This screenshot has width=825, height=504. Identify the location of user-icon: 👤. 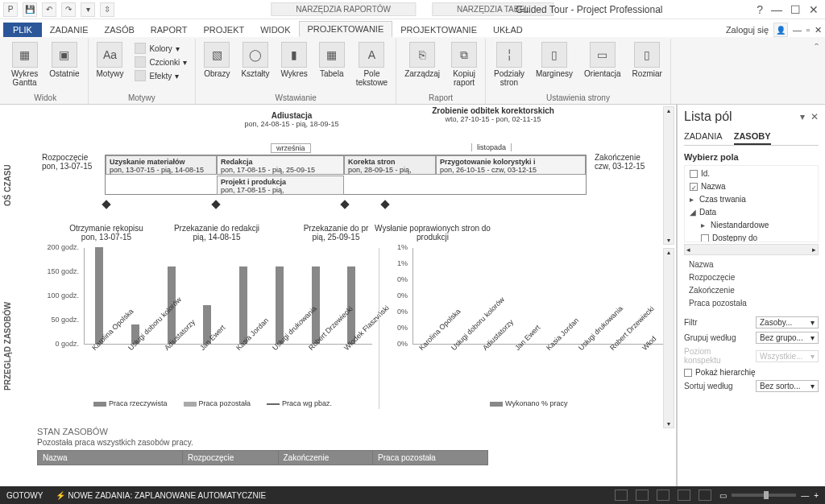
(781, 30).